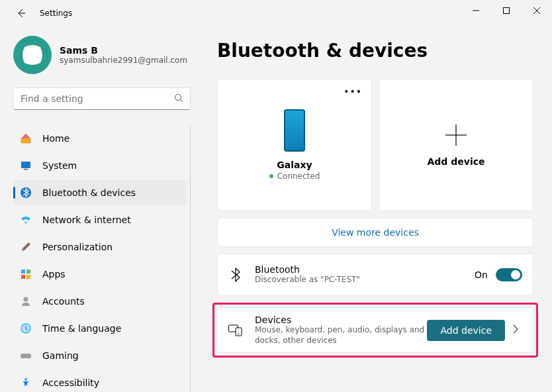 The image size is (552, 392). Describe the element at coordinates (99, 138) in the screenshot. I see `sidebar-item-home: Home` at that location.